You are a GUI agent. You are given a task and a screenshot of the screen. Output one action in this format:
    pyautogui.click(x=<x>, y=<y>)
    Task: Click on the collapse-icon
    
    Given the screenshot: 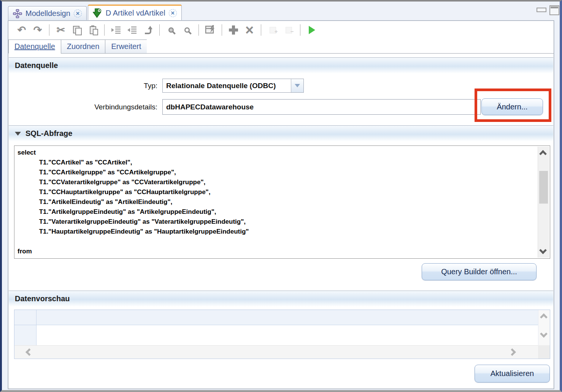 What is the action you would take?
    pyautogui.click(x=18, y=134)
    